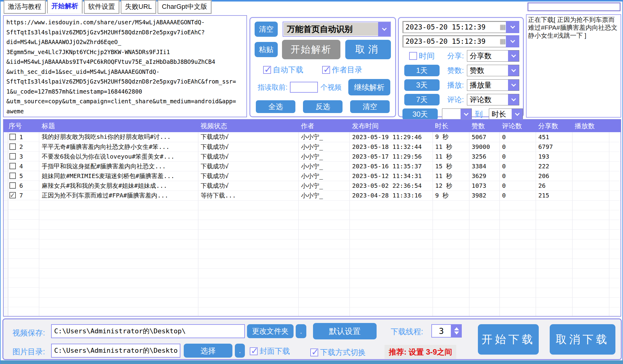 The width and height of the screenshot is (623, 364). I want to click on plays-filter-select: 播放量, so click(493, 85).